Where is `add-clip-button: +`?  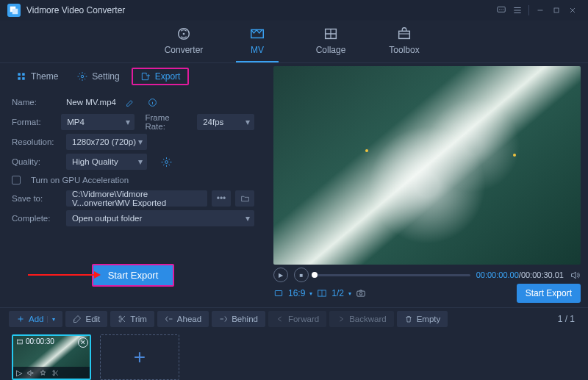 add-clip-button: + is located at coordinates (140, 357).